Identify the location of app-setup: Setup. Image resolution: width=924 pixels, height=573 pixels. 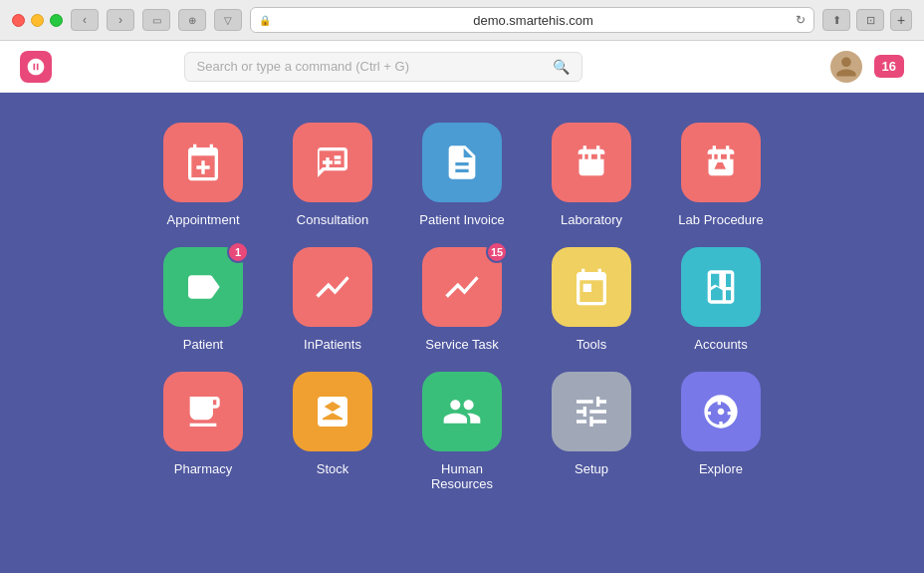
(591, 431).